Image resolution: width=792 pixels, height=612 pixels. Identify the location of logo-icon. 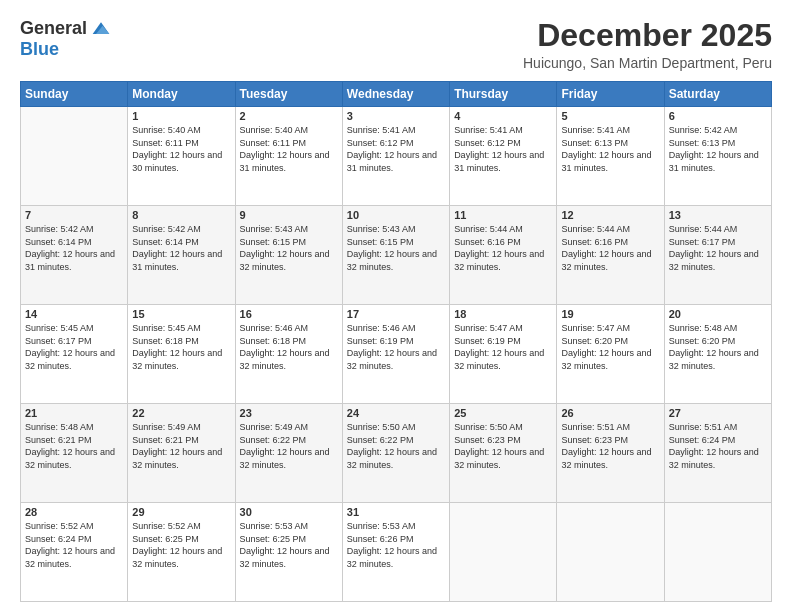
(101, 29).